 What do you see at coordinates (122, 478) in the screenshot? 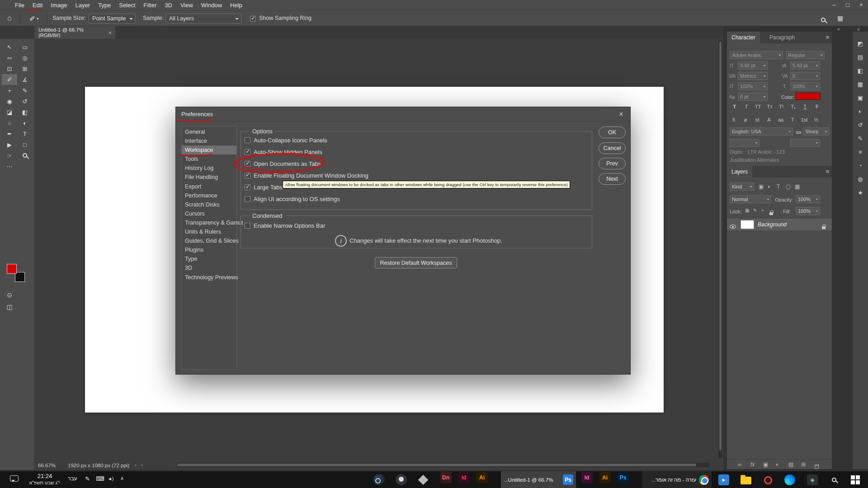
I see `show-hidden-icons-caret: ∧` at bounding box center [122, 478].